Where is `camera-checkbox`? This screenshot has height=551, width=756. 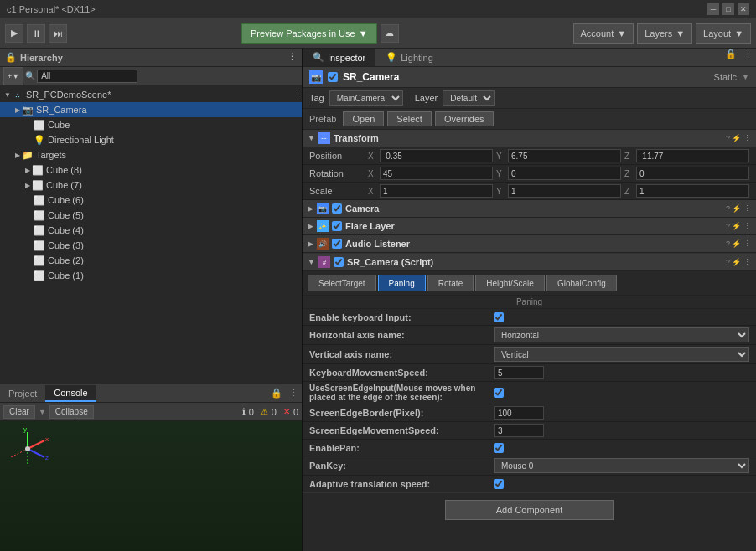
camera-checkbox is located at coordinates (337, 209).